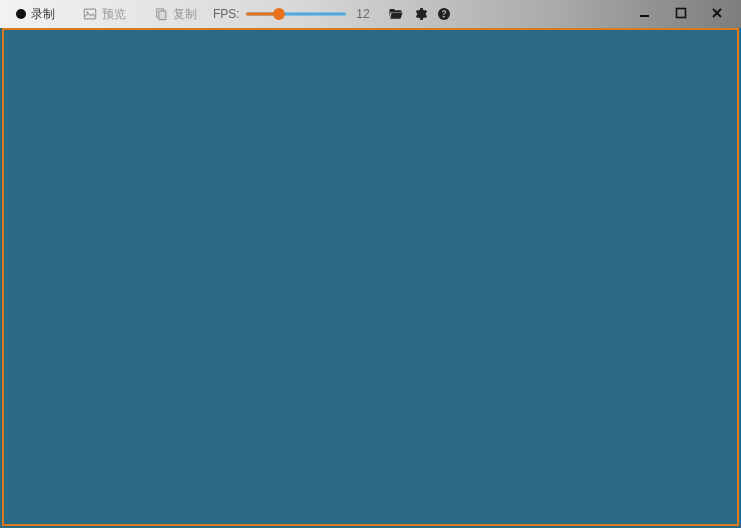  What do you see at coordinates (645, 14) in the screenshot?
I see `minimize-button` at bounding box center [645, 14].